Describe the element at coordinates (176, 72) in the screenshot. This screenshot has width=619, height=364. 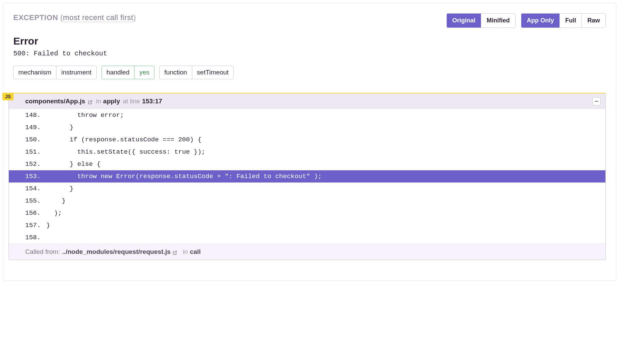
I see `tag-key: function` at that location.